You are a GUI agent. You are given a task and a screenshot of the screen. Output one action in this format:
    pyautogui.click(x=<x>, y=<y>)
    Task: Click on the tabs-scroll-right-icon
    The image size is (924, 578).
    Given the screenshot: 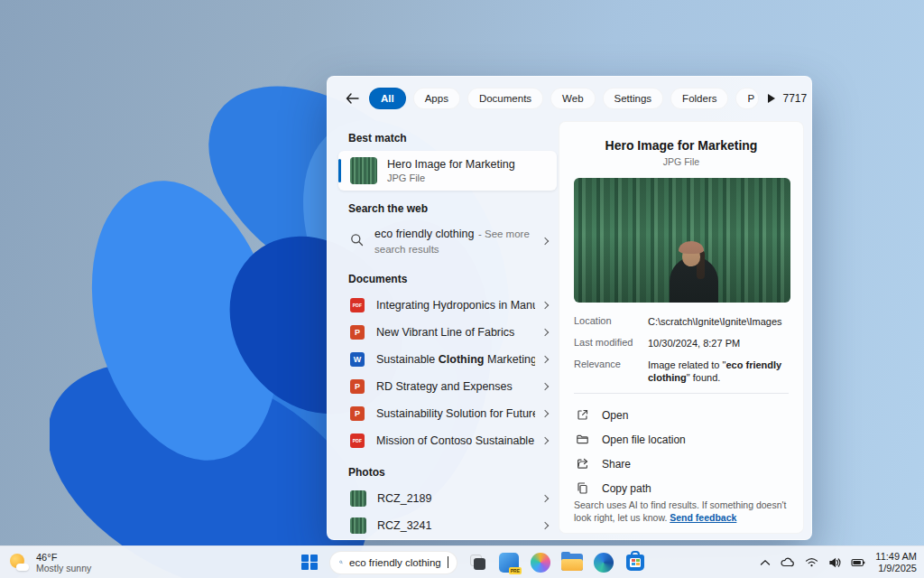 What is the action you would take?
    pyautogui.click(x=772, y=98)
    